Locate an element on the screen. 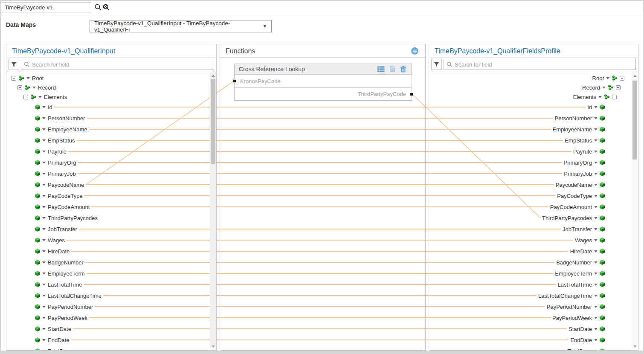 This screenshot has height=354, width=644. search-icon is located at coordinates (98, 7).